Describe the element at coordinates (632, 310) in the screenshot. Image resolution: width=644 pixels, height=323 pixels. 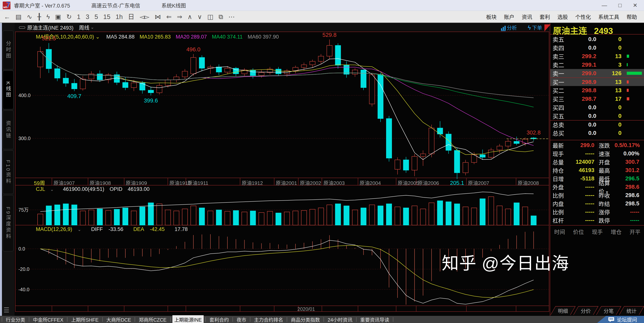
I see `panel-tab-4: 统计` at that location.